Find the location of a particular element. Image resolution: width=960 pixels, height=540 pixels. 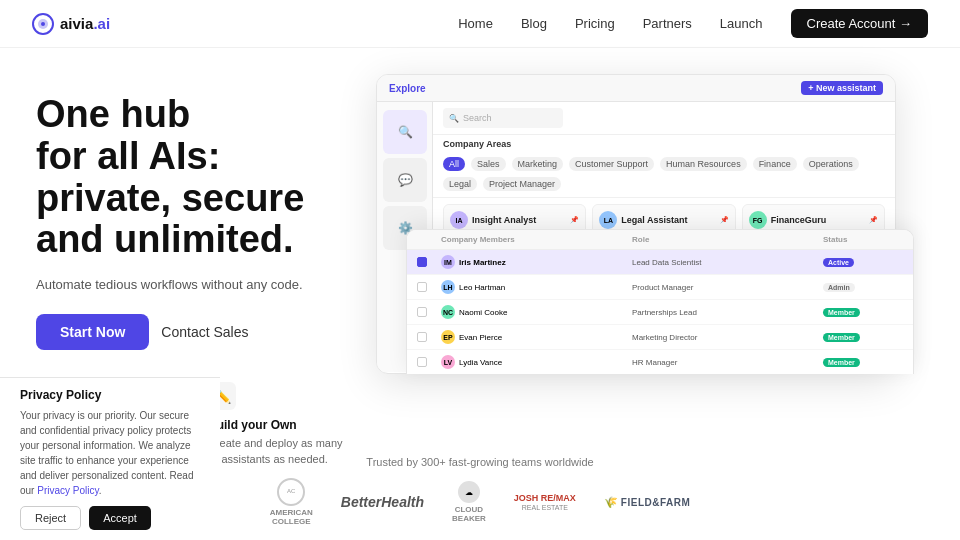

row-name: IM Iris Martinez is located at coordinates (536, 262).